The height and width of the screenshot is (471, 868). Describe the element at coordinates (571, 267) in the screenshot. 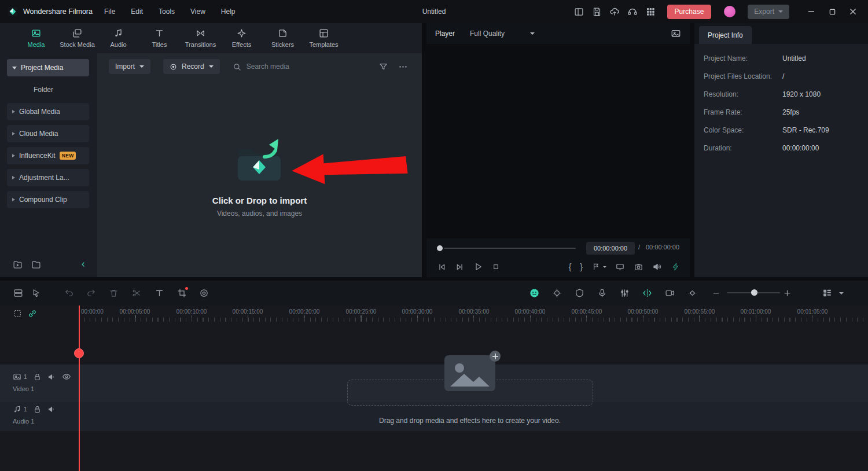

I see `mark-in-button: {` at that location.